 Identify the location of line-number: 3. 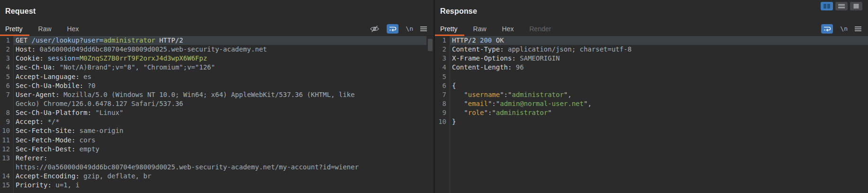
(7, 59).